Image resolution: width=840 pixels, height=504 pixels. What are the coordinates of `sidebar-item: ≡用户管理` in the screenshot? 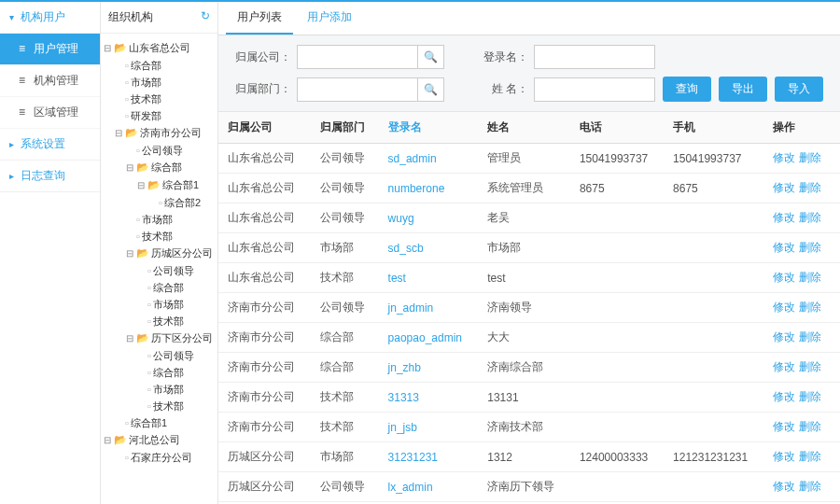 It's located at (50, 49).